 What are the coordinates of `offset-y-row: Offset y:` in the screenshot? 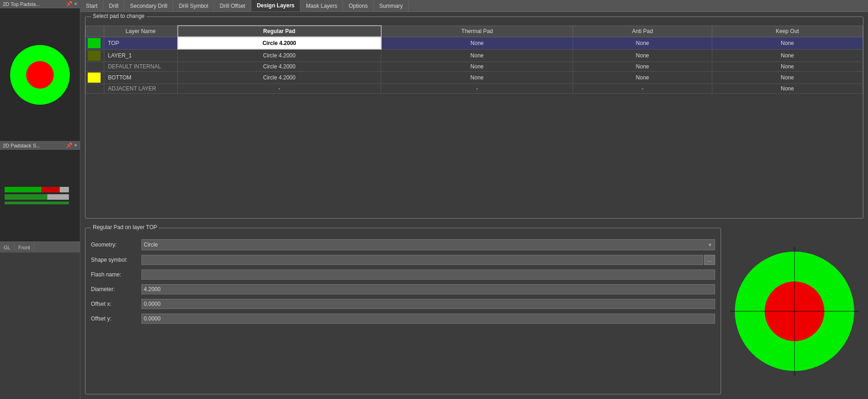 It's located at (403, 319).